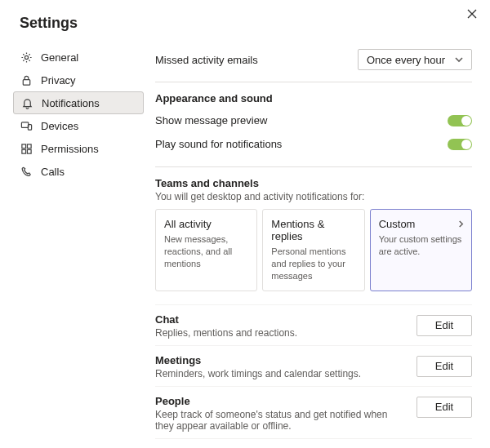 The width and height of the screenshot is (490, 448). What do you see at coordinates (26, 80) in the screenshot?
I see `lock-icon` at bounding box center [26, 80].